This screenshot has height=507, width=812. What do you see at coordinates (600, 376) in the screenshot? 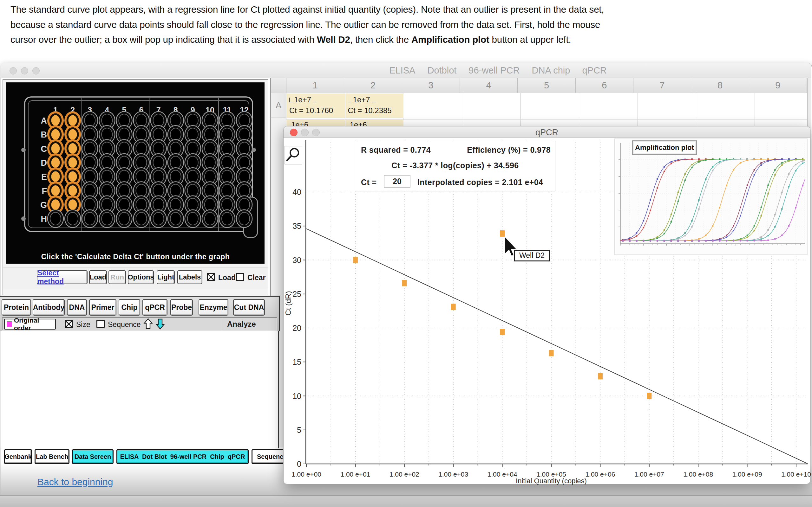
I see `data-point-1e6` at bounding box center [600, 376].